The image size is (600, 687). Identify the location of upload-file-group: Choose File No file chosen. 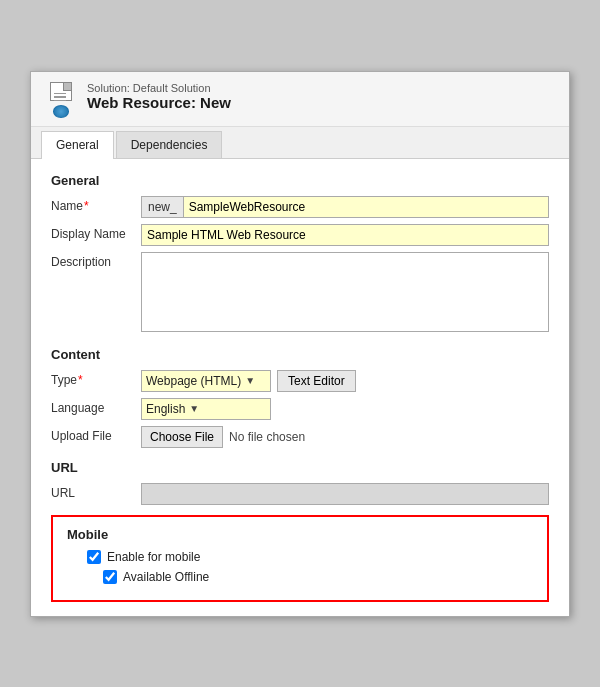
(223, 437).